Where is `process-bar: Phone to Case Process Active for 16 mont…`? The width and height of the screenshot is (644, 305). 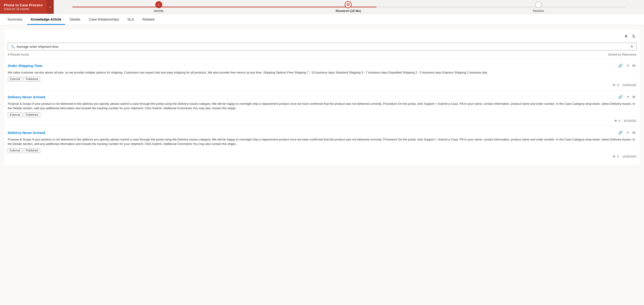 process-bar: Phone to Case Process Active for 16 mont… is located at coordinates (322, 7).